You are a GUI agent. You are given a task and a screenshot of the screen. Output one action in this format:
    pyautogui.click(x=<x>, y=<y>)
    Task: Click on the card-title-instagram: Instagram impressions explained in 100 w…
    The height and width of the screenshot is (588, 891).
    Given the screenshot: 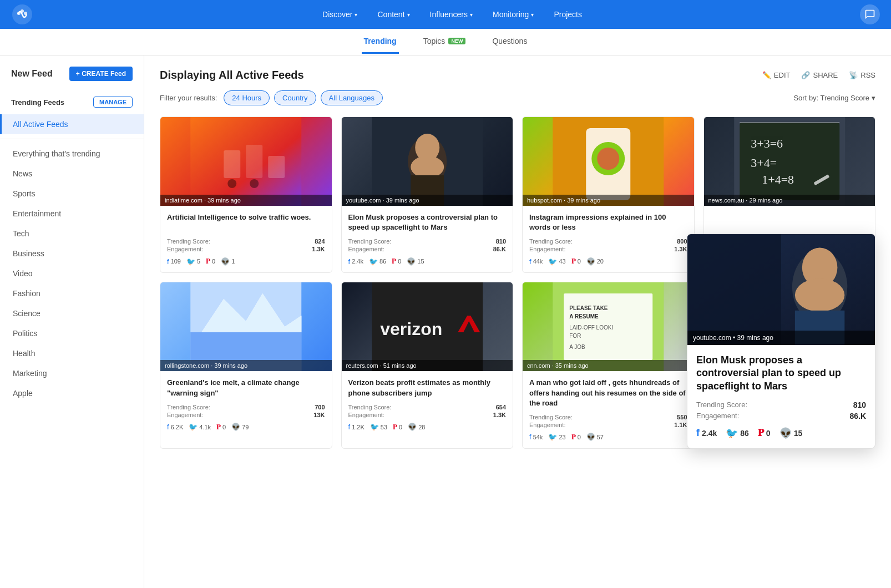 What is the action you would take?
    pyautogui.click(x=608, y=222)
    